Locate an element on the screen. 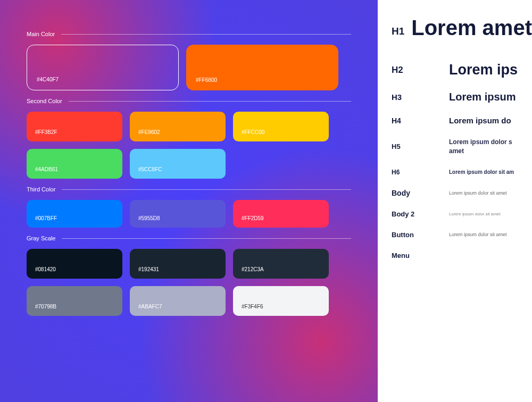 The width and height of the screenshot is (532, 402). typo-label: H4 is located at coordinates (420, 121).